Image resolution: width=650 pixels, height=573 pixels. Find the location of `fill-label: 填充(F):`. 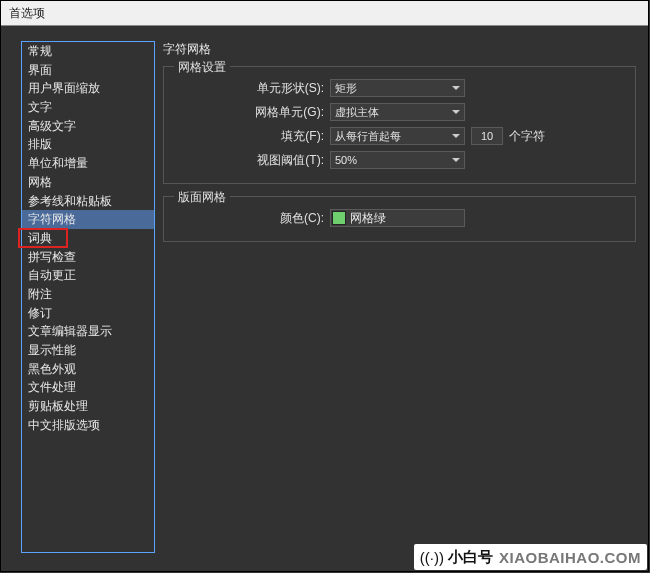

fill-label: 填充(F): is located at coordinates (249, 136).